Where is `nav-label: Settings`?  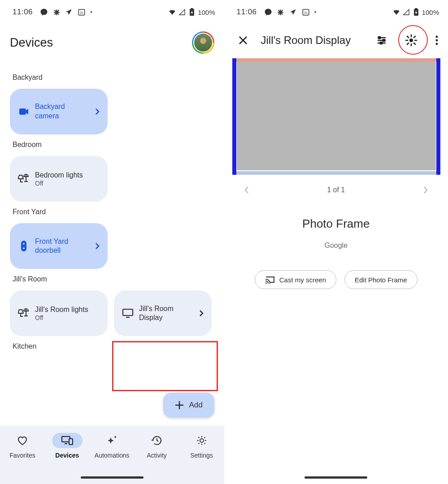 nav-label: Settings is located at coordinates (202, 455).